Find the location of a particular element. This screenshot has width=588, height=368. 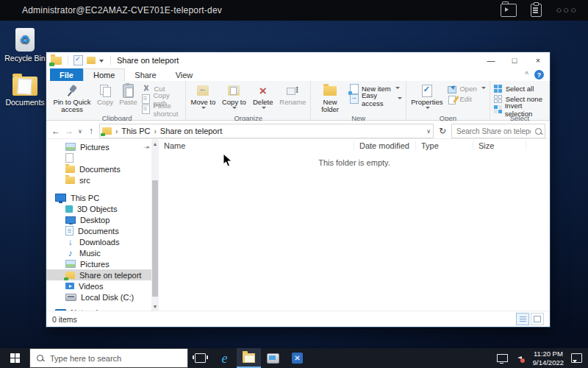

paste-shortcut-button: Paste shortcut is located at coordinates (162, 109).